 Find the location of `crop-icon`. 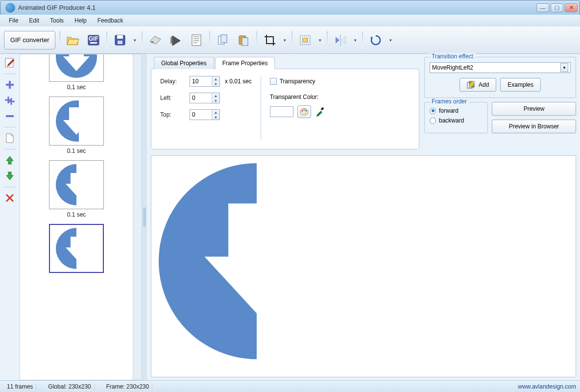

crop-icon is located at coordinates (270, 40).